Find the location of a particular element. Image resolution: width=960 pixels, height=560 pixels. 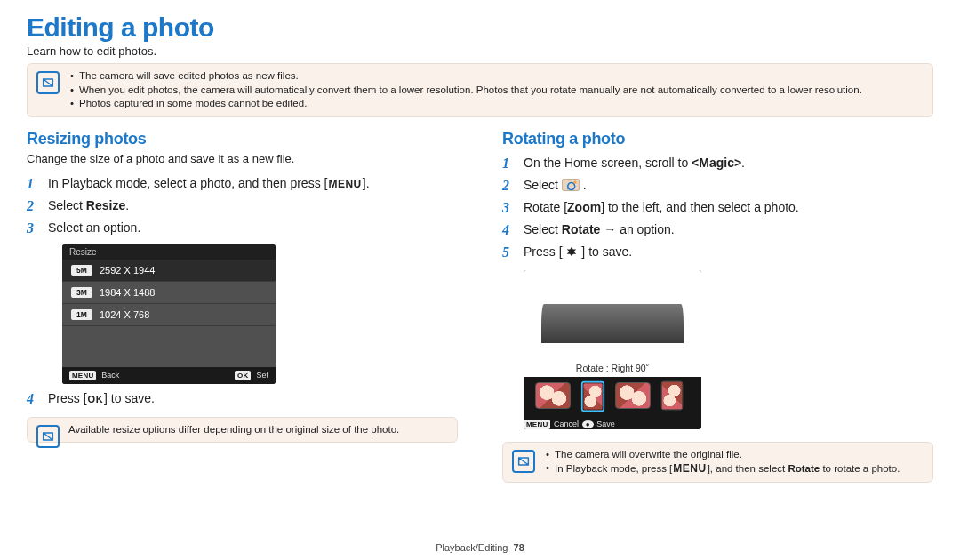

rotate-note-bullet: The camera will overwrite the original f… is located at coordinates (734, 455).